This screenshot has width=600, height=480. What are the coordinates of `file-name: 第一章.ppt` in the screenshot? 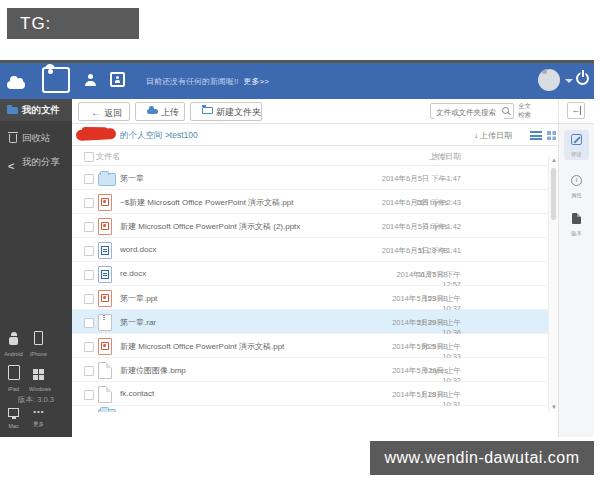 It's located at (138, 298).